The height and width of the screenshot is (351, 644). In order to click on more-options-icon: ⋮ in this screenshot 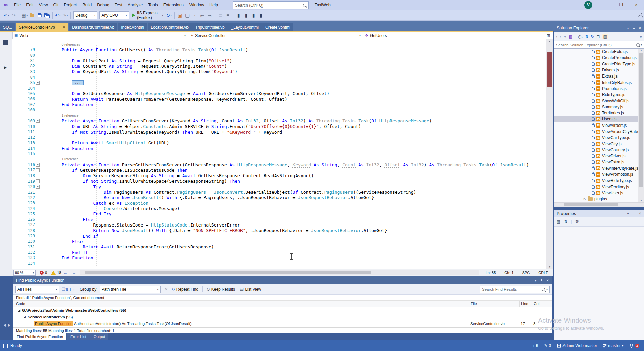, I will do `click(195, 15)`.